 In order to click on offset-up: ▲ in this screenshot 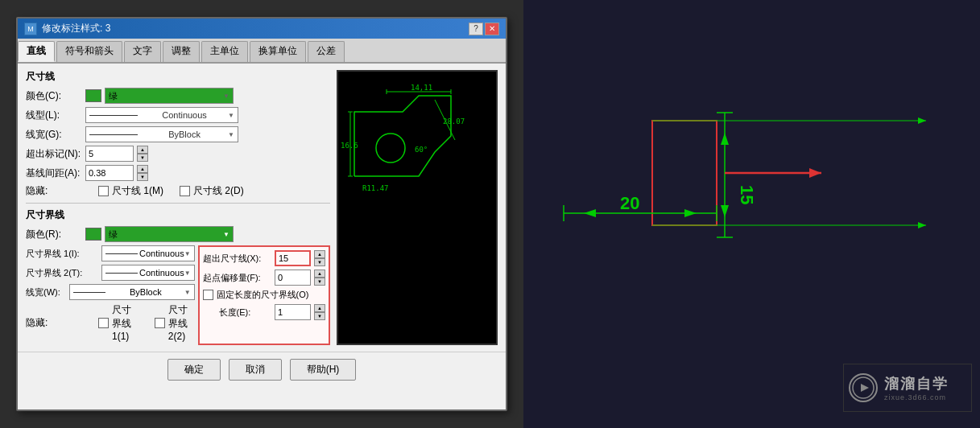, I will do `click(320, 274)`.